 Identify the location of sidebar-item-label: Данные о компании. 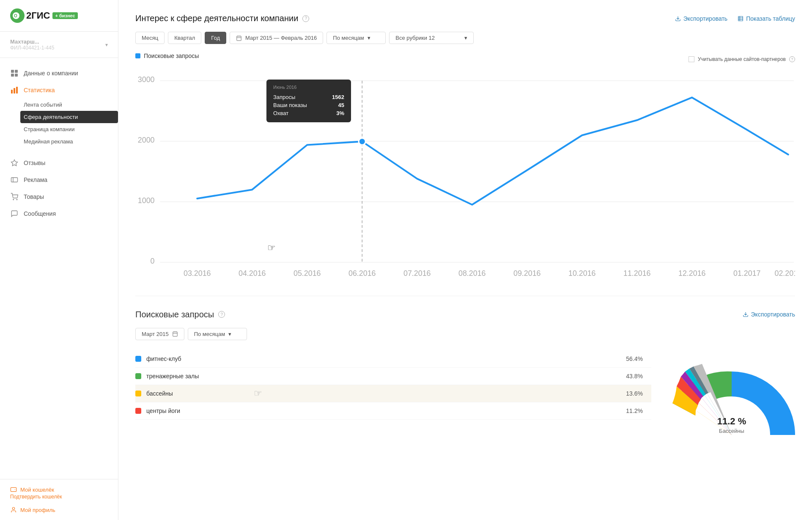
(51, 73).